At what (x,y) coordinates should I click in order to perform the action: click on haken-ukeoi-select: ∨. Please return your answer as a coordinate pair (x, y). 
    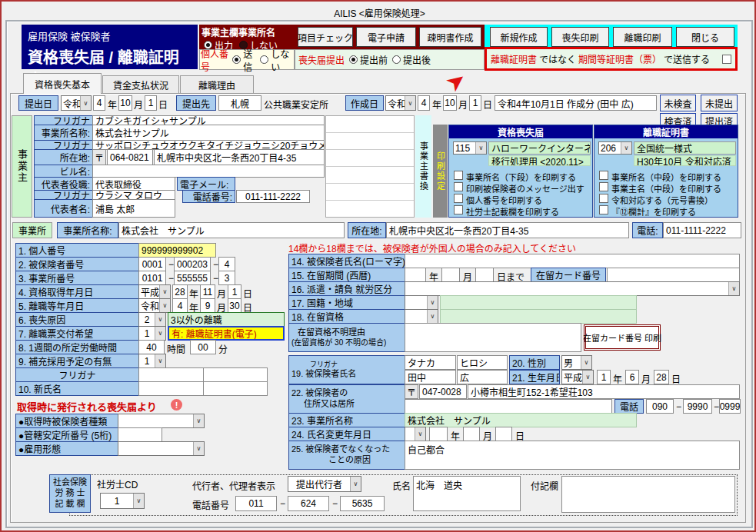
    Looking at the image, I should click on (572, 289).